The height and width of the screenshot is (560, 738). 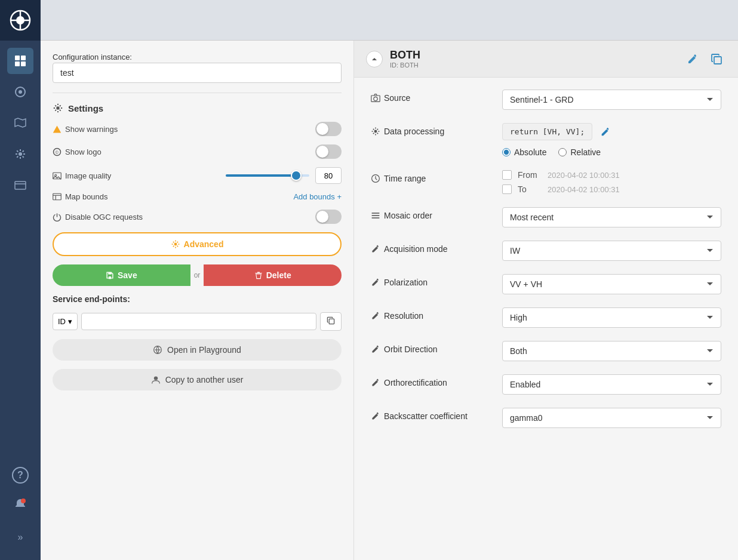 What do you see at coordinates (197, 275) in the screenshot?
I see `save-delete-row: Save or Delete` at bounding box center [197, 275].